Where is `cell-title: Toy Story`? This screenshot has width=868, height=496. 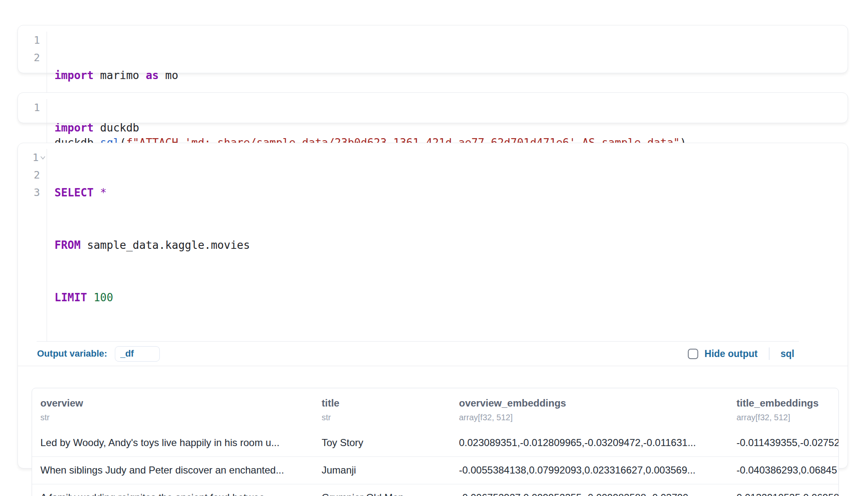
cell-title: Toy Story is located at coordinates (384, 443).